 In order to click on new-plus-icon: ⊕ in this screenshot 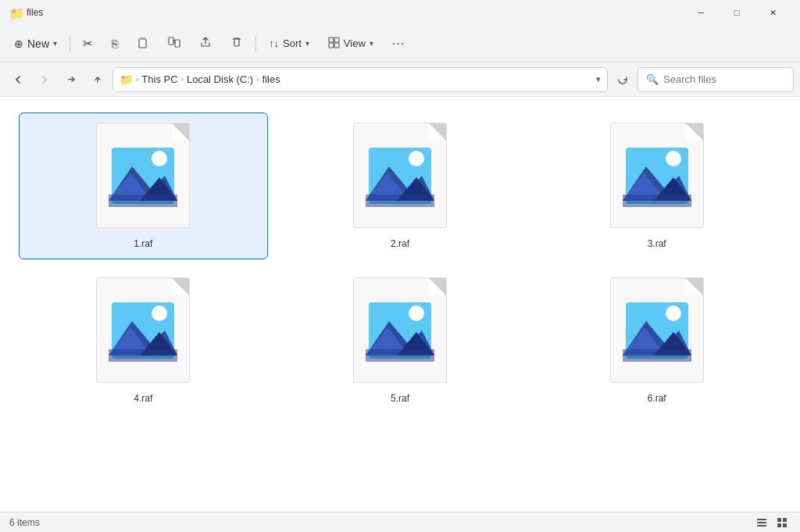, I will do `click(19, 44)`.